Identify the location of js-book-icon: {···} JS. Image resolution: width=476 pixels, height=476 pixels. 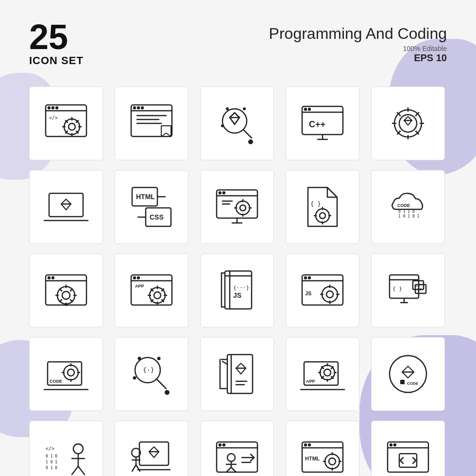
(237, 290).